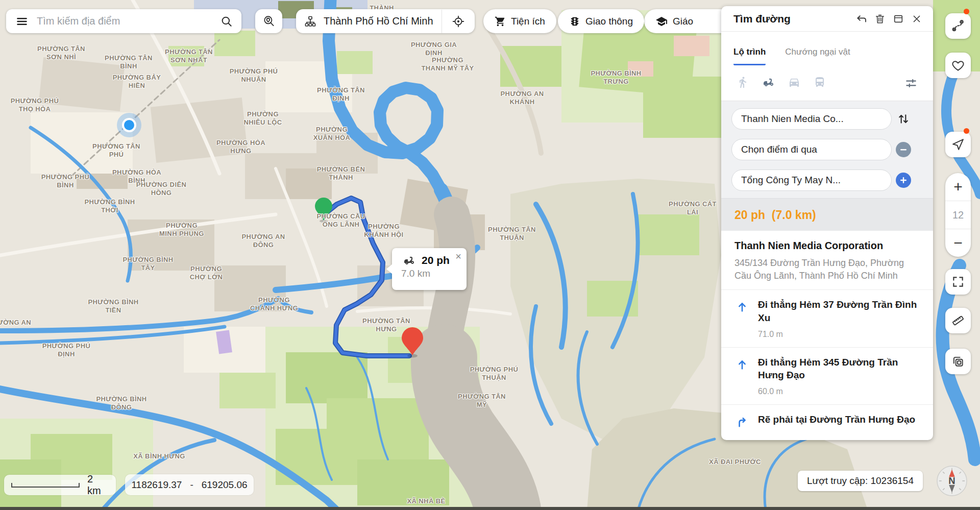 This screenshot has height=510, width=980. Describe the element at coordinates (958, 282) in the screenshot. I see `fullscreen-icon` at that location.